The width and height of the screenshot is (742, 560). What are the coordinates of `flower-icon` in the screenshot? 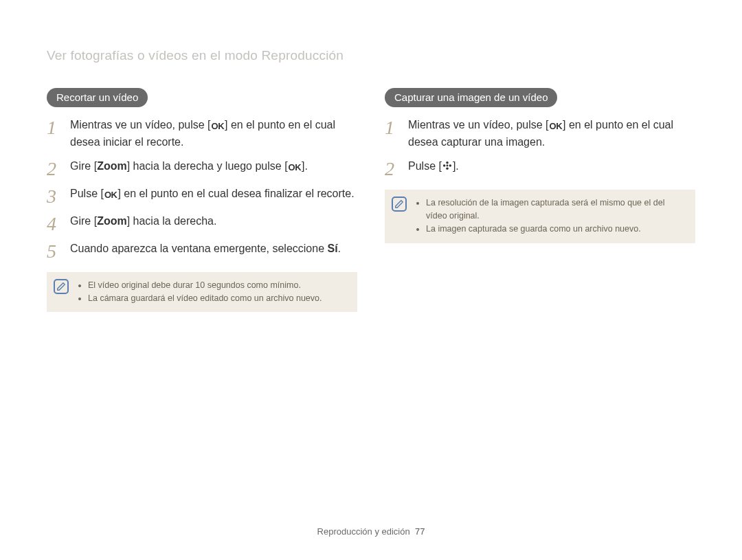 It's located at (447, 166).